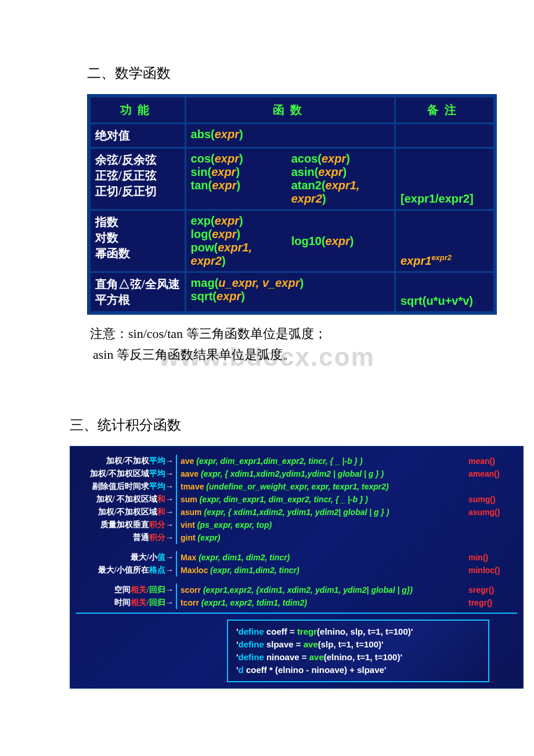  Describe the element at coordinates (127, 525) in the screenshot. I see `stats-row-label: 质量加权垂直积分→` at that location.